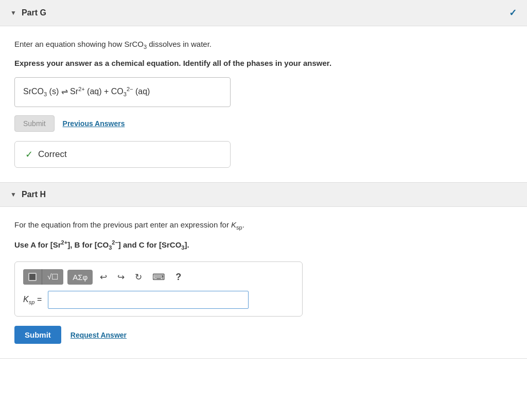 This screenshot has width=527, height=420. Describe the element at coordinates (264, 225) in the screenshot. I see `part-h-question: For the equation from the previous part …` at that location.